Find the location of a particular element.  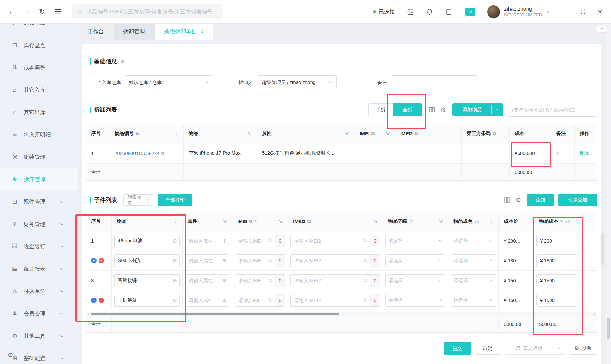

sidebar-item-contacts: ♙往来单位 is located at coordinates (39, 291).